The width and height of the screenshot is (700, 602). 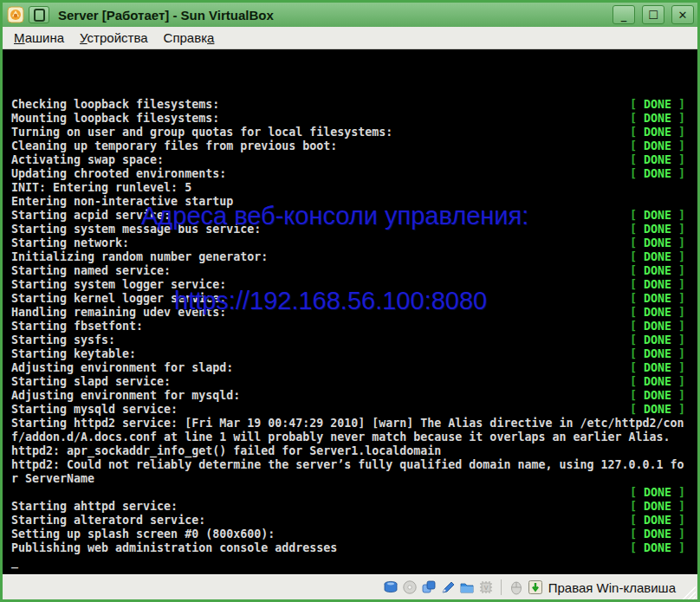 I want to click on window-menu-button, so click(x=39, y=15).